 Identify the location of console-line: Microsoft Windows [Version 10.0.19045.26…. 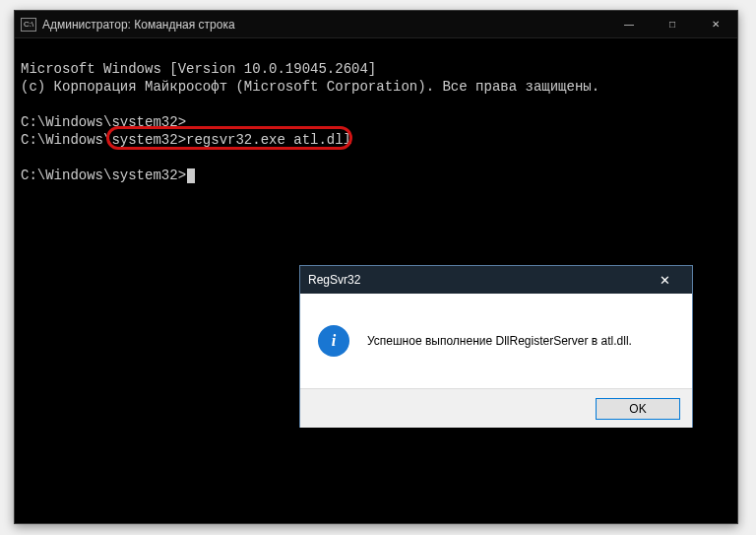
(199, 69).